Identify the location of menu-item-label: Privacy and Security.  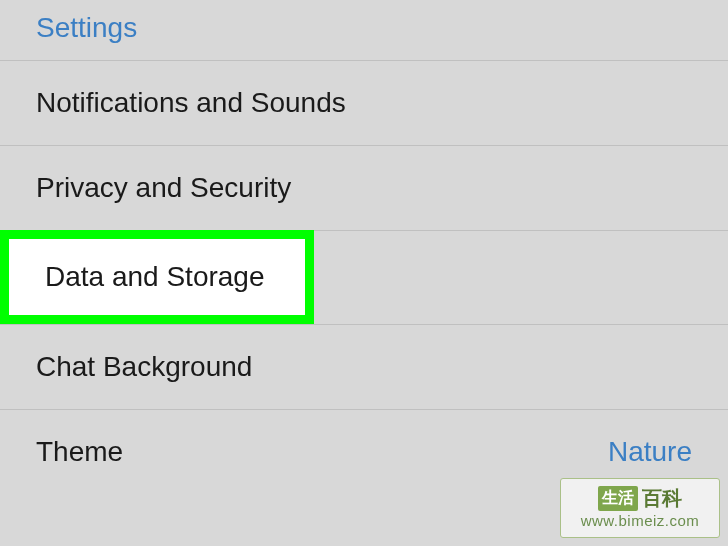
(164, 188).